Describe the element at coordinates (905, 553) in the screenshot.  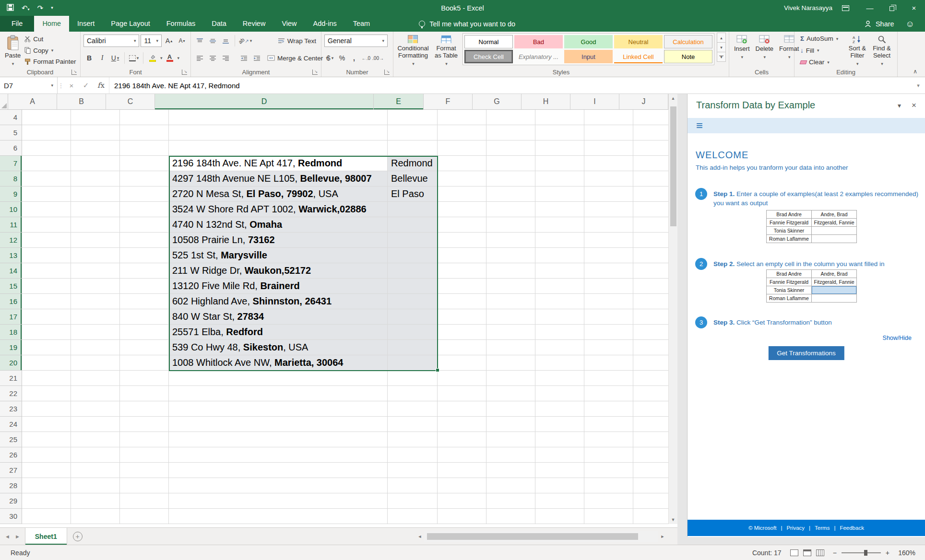
I see `zoom-level: 160%` at that location.